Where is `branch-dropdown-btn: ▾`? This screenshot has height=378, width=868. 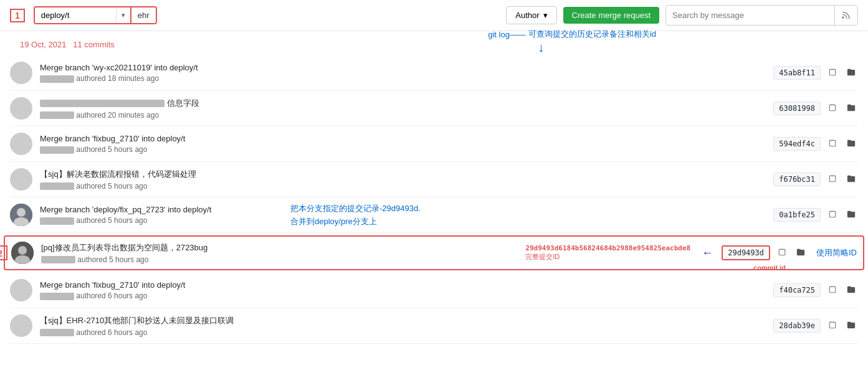 branch-dropdown-btn: ▾ is located at coordinates (123, 15).